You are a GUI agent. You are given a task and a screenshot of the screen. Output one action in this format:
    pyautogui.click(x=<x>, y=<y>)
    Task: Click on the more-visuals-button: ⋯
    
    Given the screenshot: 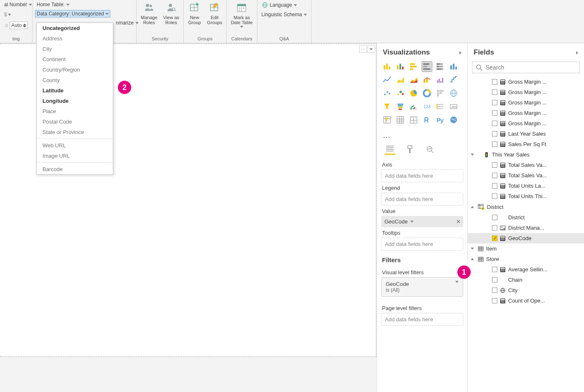 What is the action you would take?
    pyautogui.click(x=422, y=137)
    